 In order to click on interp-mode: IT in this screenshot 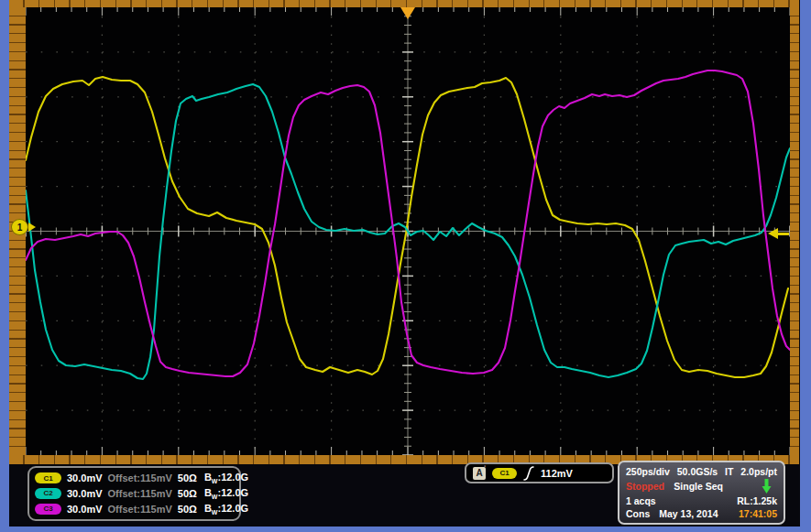, I will do `click(729, 472)`.